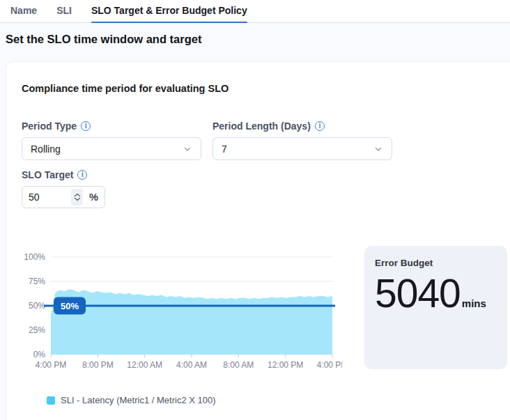 The image size is (510, 420). What do you see at coordinates (145, 365) in the screenshot?
I see `svg-text: 12:00 AM` at bounding box center [145, 365].